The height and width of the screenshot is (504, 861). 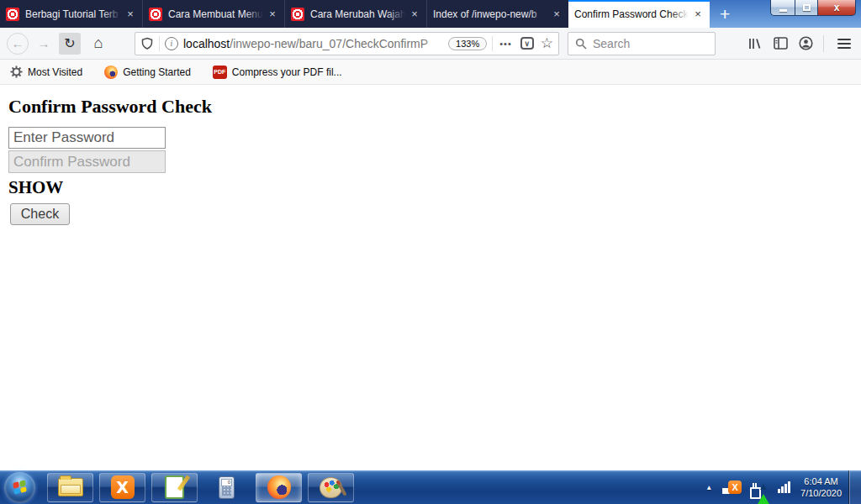 What do you see at coordinates (755, 44) in the screenshot?
I see `library-icon` at bounding box center [755, 44].